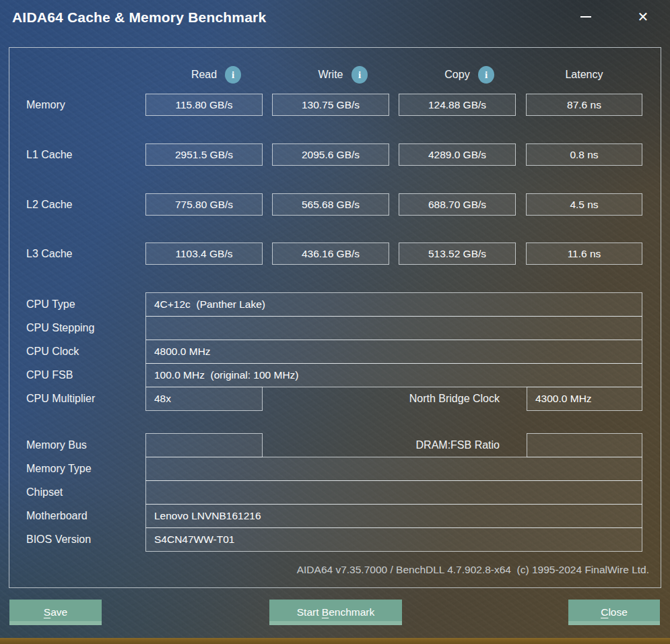 This screenshot has width=670, height=644. What do you see at coordinates (57, 516) in the screenshot?
I see `field-label-motherboard: Motherboard` at bounding box center [57, 516].